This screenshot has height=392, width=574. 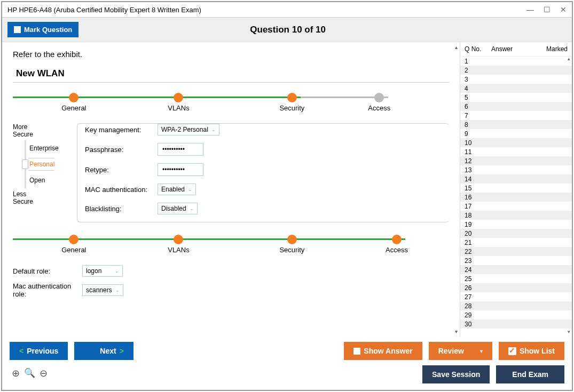 I want to click on zoom-controls: ⊕ 🔍 ⊖, so click(x=30, y=378).